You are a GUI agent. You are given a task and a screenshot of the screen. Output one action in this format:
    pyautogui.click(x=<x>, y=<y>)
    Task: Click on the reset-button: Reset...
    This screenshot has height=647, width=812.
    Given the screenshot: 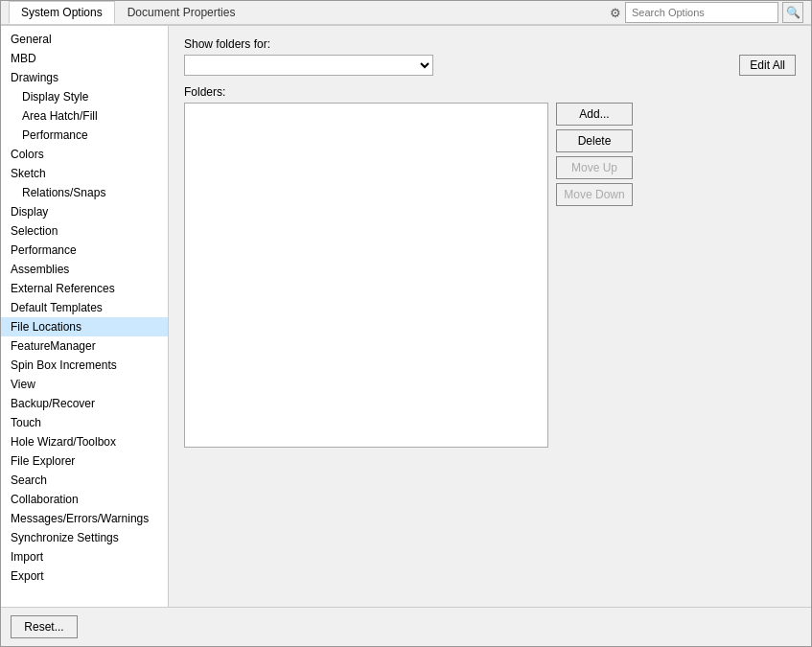 What is the action you would take?
    pyautogui.click(x=44, y=627)
    